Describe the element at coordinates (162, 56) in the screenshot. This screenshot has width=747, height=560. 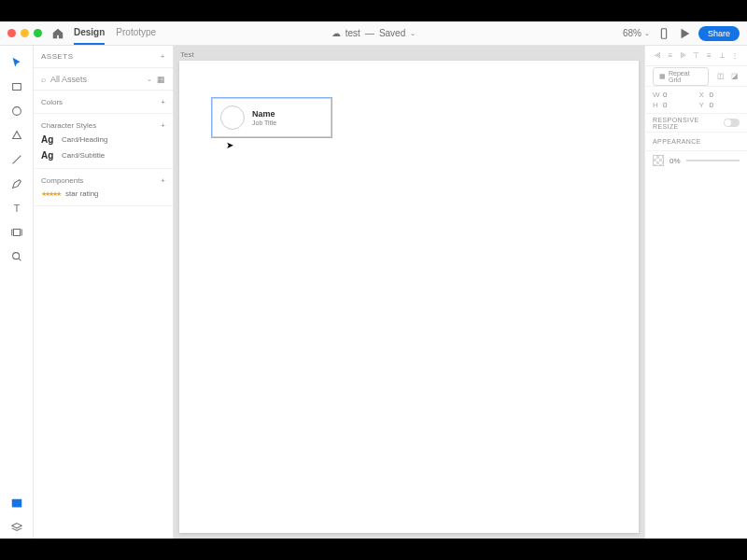
I see `add-asset-icon: +` at that location.